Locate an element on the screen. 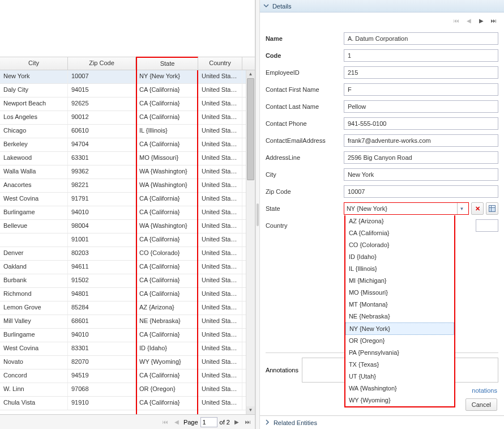 The image size is (504, 429). table-row: 91001CA {California}United States is located at coordinates (127, 240).